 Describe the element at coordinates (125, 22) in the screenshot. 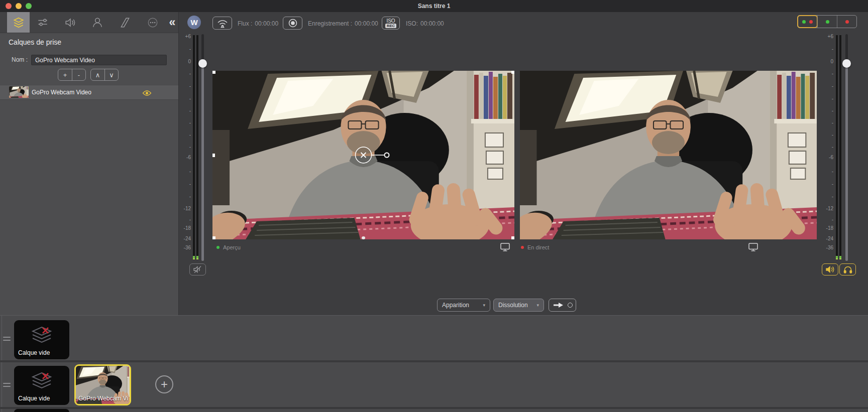

I see `tab-titles` at that location.